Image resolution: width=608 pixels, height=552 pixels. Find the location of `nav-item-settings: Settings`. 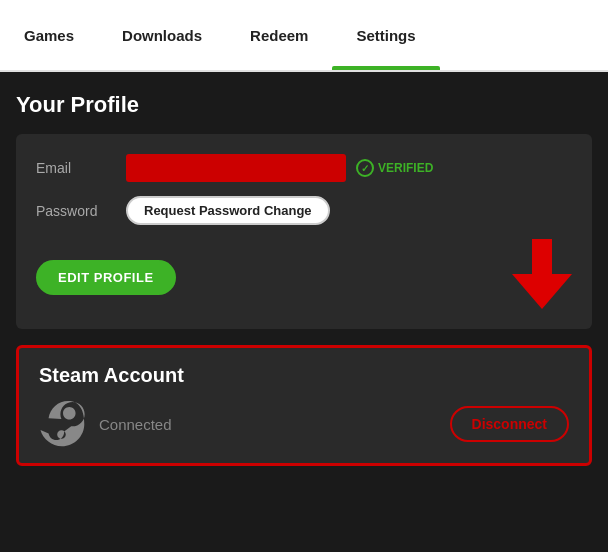

nav-item-settings: Settings is located at coordinates (386, 35).